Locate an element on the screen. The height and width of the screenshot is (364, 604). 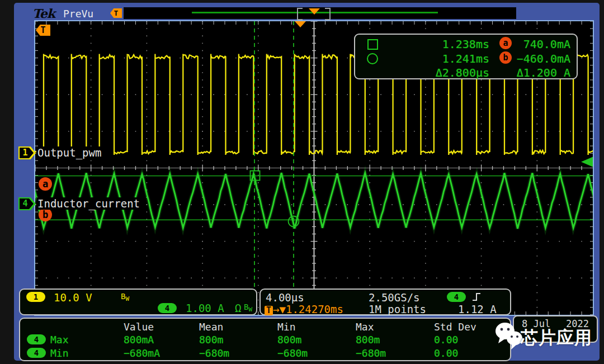
record-length-readout: 1M points is located at coordinates (397, 309).